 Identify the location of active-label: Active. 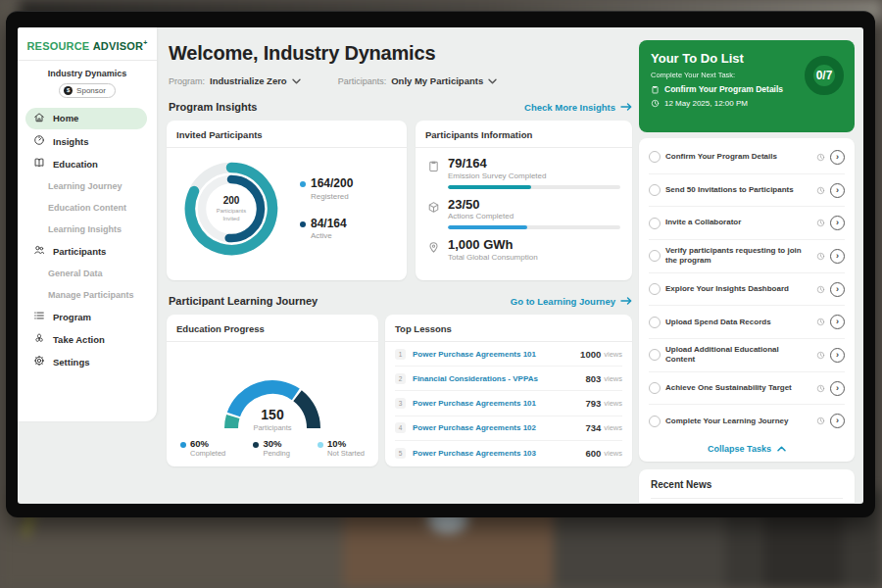
(329, 235).